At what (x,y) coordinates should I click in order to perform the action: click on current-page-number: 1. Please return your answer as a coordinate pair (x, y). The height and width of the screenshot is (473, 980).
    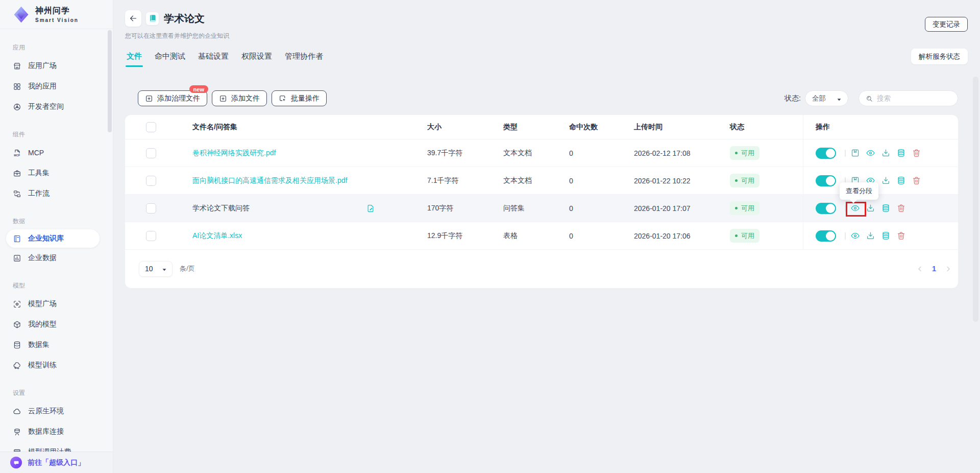
    Looking at the image, I should click on (934, 269).